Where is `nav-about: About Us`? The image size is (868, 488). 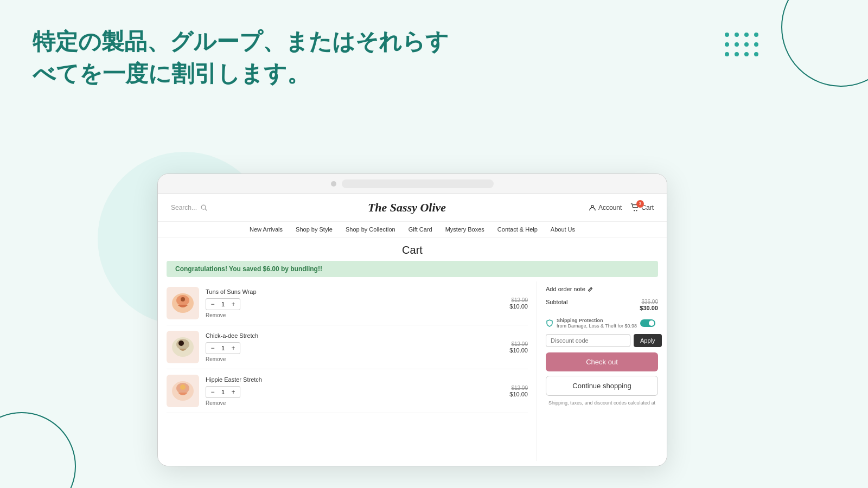
nav-about: About Us is located at coordinates (563, 229).